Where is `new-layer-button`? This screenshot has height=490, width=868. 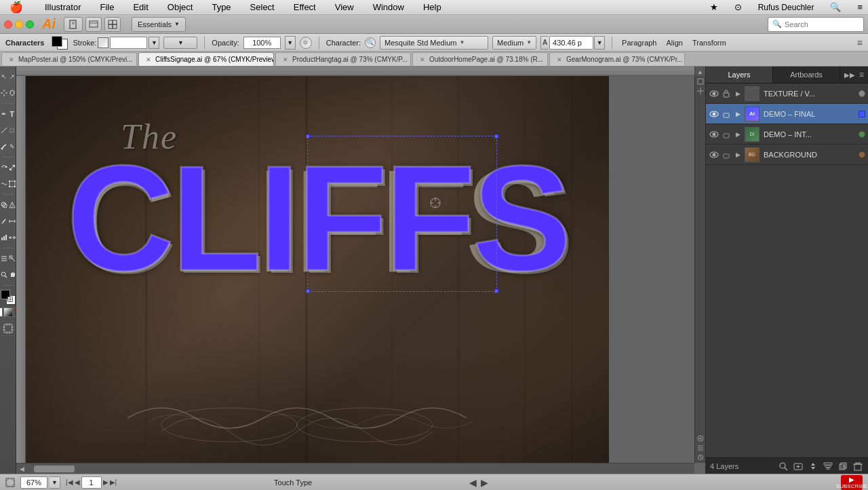 new-layer-button is located at coordinates (843, 466).